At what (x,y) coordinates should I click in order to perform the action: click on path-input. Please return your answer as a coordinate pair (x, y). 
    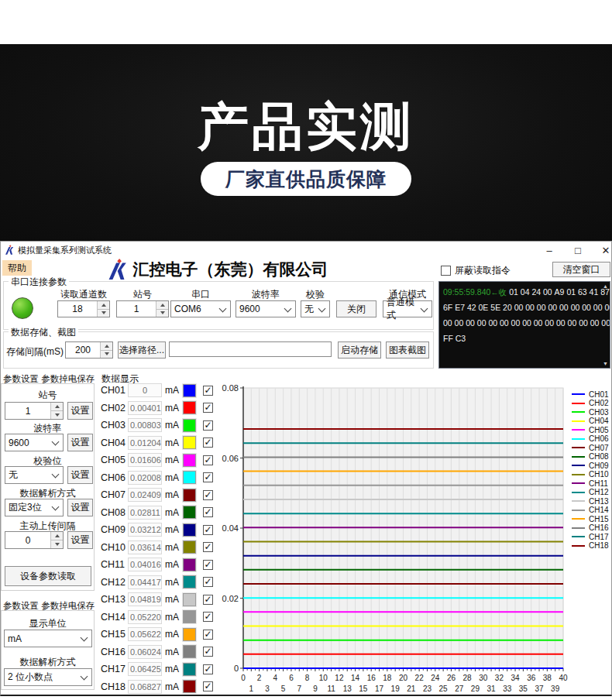
    Looking at the image, I should click on (250, 349).